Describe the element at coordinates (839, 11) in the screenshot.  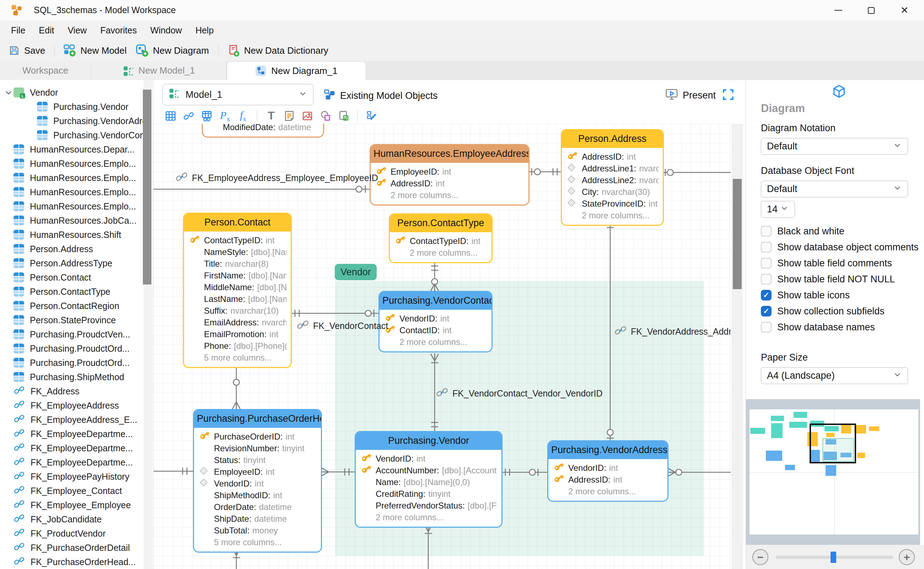
I see `minimize-button` at that location.